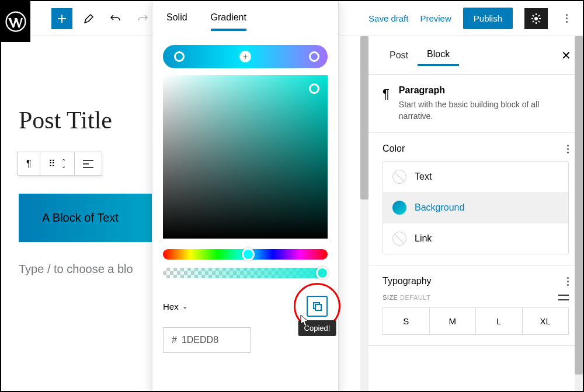 The image size is (584, 392). What do you see at coordinates (564, 298) in the screenshot?
I see `size-custom-icon` at bounding box center [564, 298].